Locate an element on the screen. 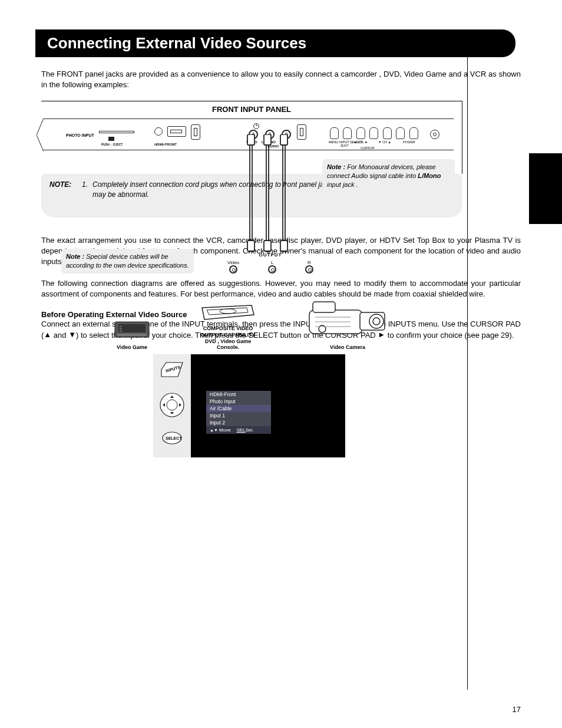 The image size is (562, 728). device-game: Video Game is located at coordinates (132, 335).